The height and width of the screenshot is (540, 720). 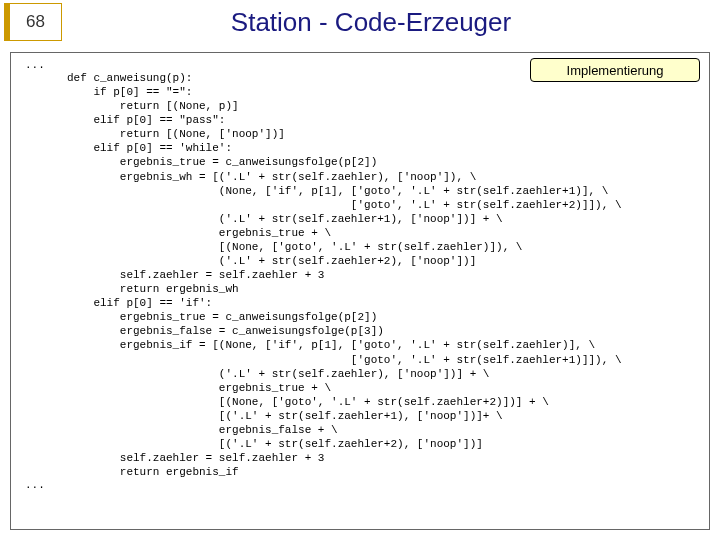 I want to click on page-number-box: 68, so click(x=33, y=22).